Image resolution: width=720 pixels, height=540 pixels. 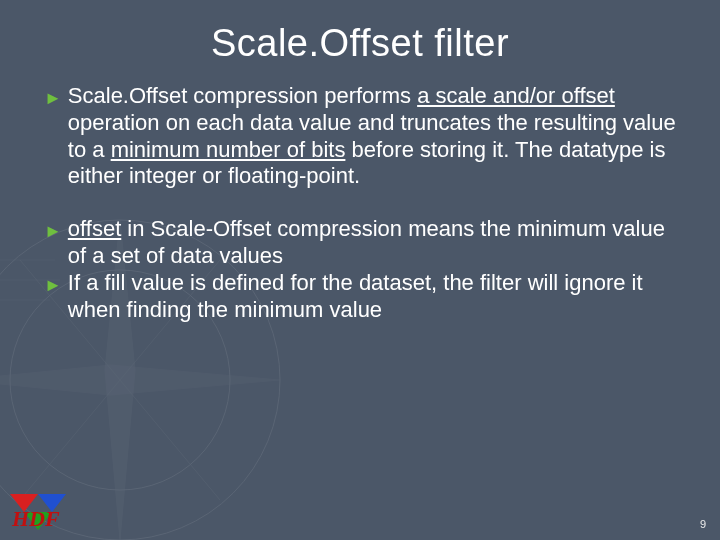 I want to click on logo-text: HDF, so click(x=36, y=518).